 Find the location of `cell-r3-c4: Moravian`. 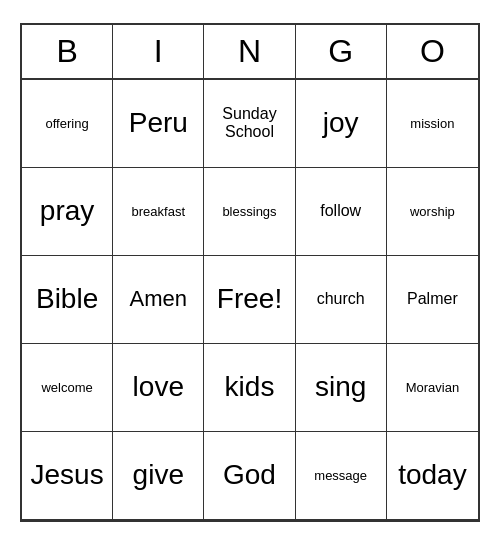

cell-r3-c4: Moravian is located at coordinates (432, 388).